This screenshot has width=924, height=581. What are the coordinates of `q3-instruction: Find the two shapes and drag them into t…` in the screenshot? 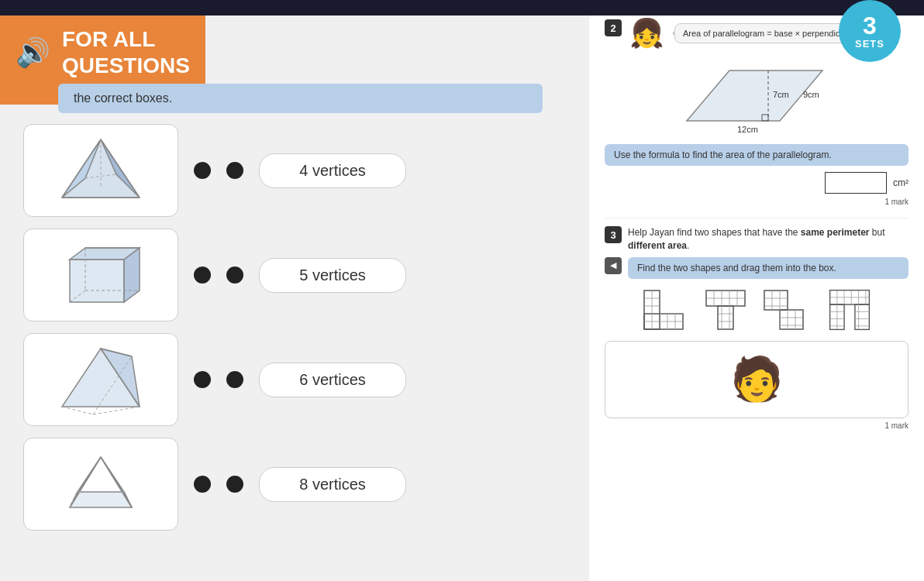 It's located at (768, 268).